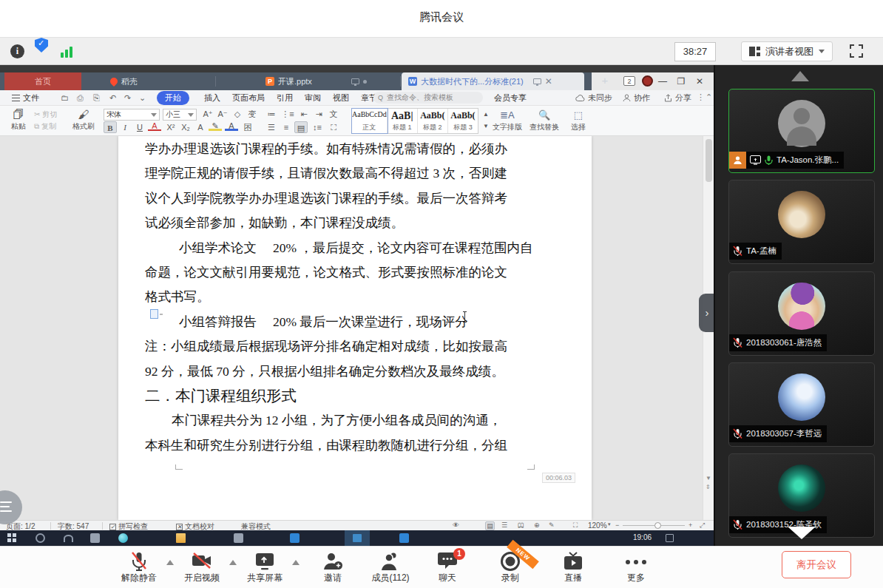 This screenshot has height=588, width=883. Describe the element at coordinates (65, 98) in the screenshot. I see `save-icon: 🗀` at that location.